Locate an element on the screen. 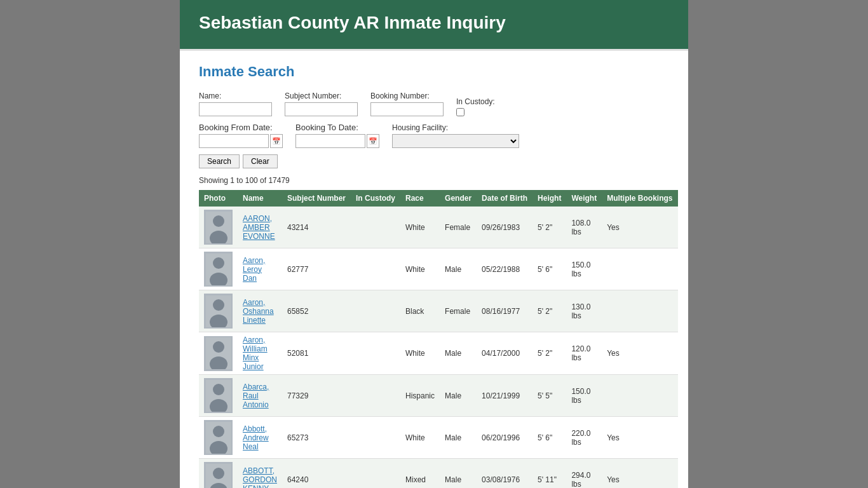  booking-to-input is located at coordinates (330, 141).